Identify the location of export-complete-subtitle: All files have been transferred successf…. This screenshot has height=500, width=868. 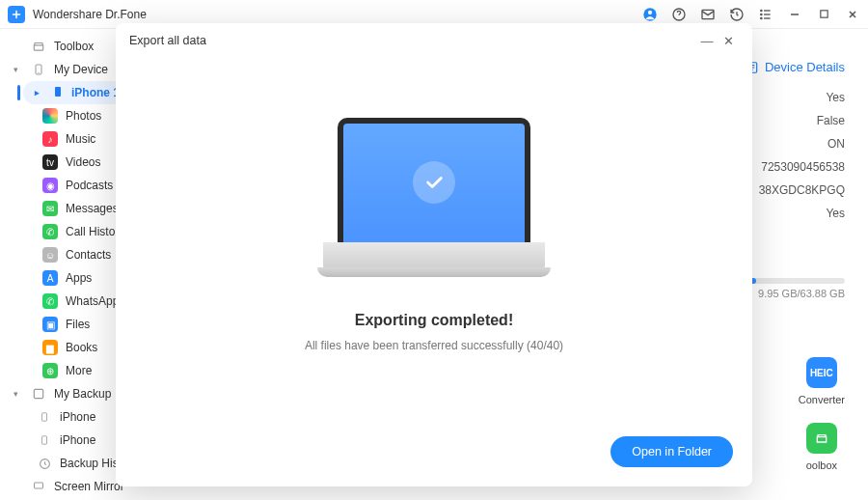
(434, 346).